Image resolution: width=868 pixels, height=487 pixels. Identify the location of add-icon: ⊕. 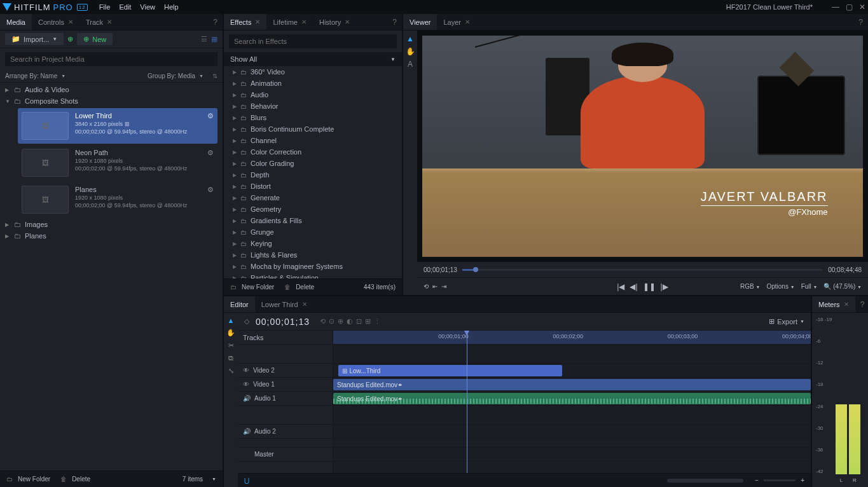
(70, 39).